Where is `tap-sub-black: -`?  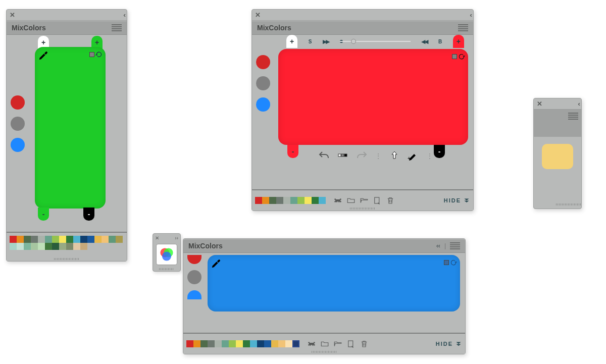 tap-sub-black: - is located at coordinates (89, 214).